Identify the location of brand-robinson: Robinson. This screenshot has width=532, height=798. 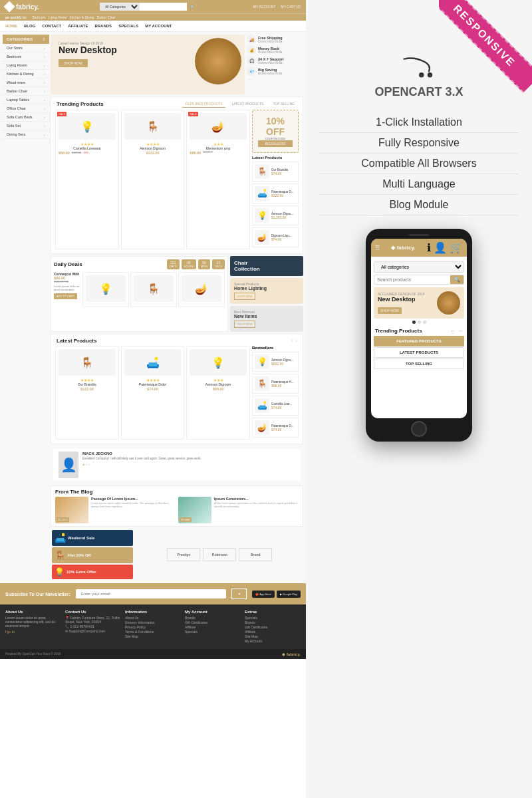
(219, 555).